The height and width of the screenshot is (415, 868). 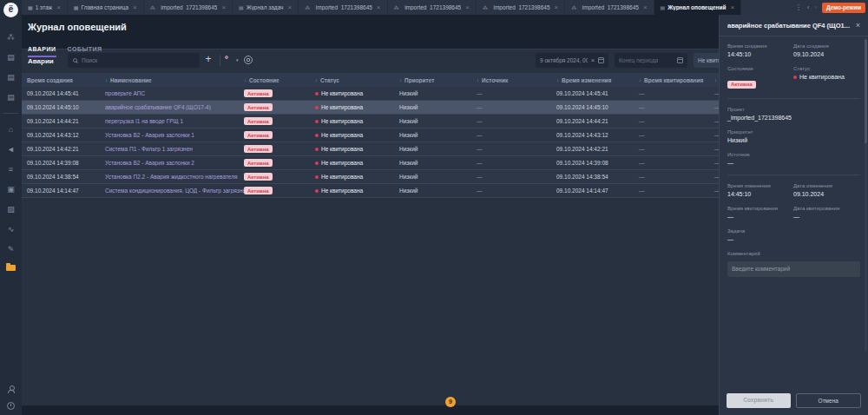 What do you see at coordinates (11, 77) in the screenshot?
I see `task-journal-icon: ▤` at bounding box center [11, 77].